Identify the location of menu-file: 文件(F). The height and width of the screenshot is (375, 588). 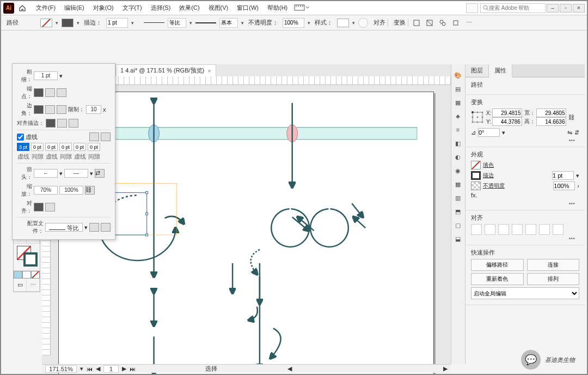
(46, 8).